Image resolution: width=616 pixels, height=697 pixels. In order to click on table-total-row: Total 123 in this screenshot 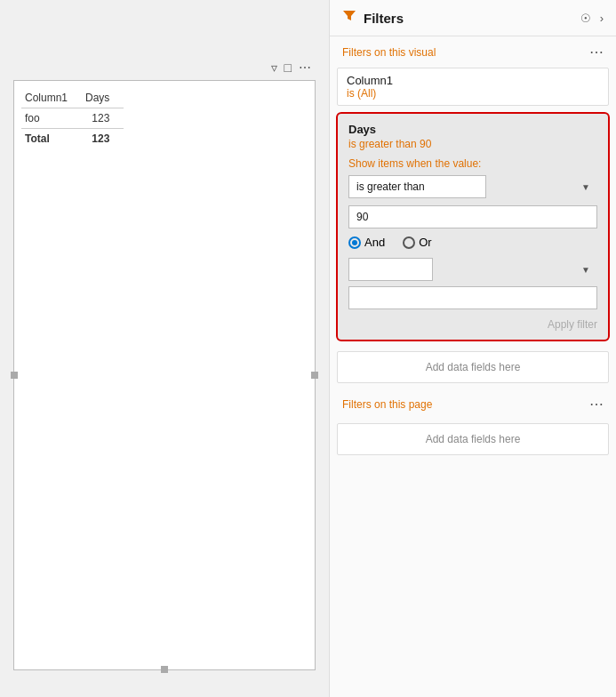, I will do `click(73, 139)`.